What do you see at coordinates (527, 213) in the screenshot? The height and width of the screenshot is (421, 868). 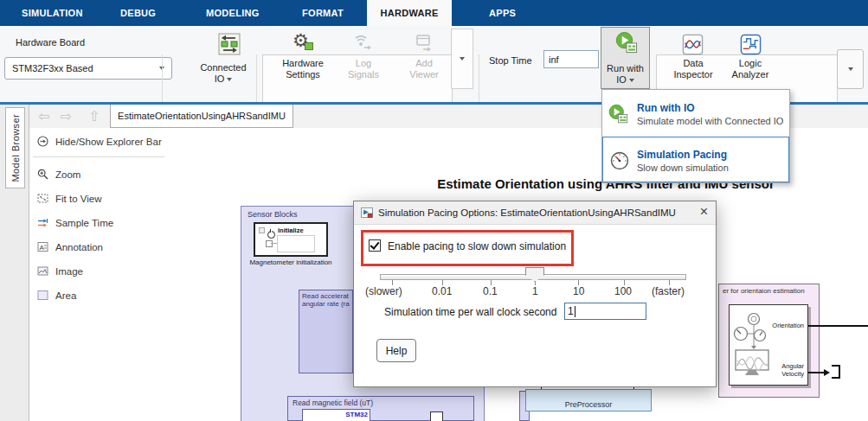 I see `dialog-title: Simulation Pacing Options: EstimateOrien…` at bounding box center [527, 213].